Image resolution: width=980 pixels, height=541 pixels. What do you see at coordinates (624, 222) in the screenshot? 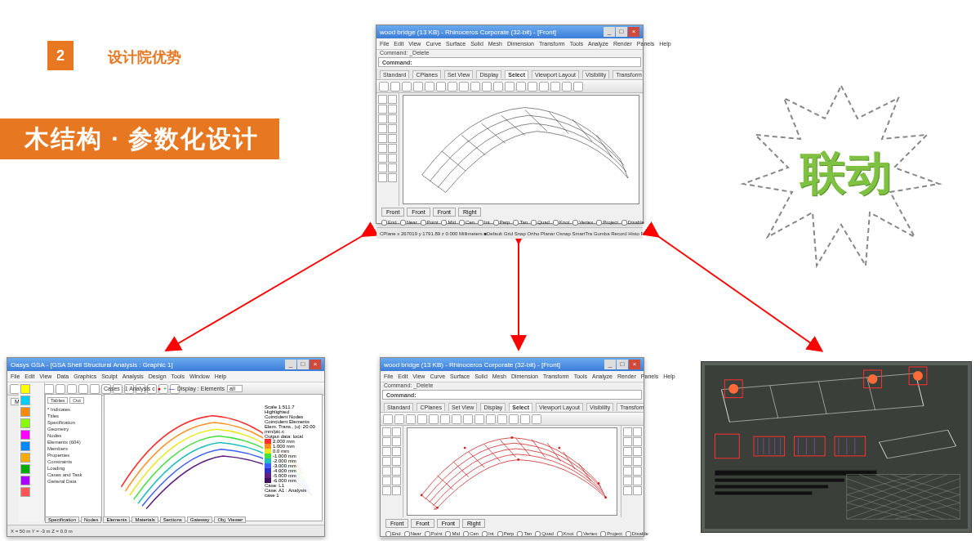
I see `osnap-disable` at bounding box center [624, 222].